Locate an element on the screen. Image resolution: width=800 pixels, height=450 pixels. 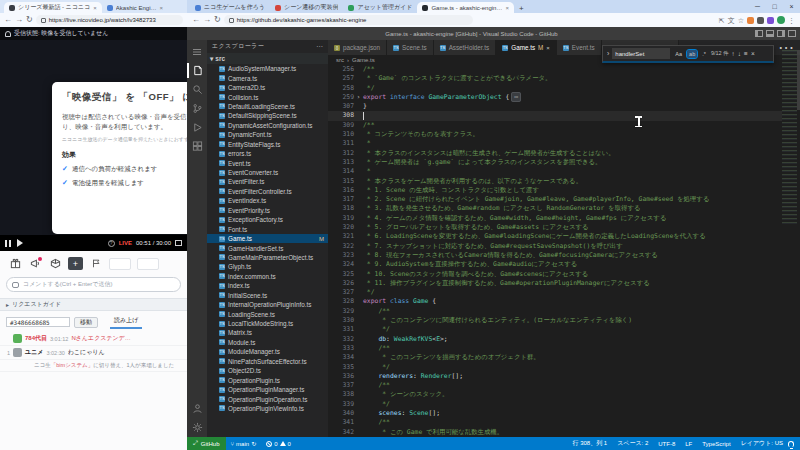
file-tree-item: TSEventIndex.ts is located at coordinates (268, 200).